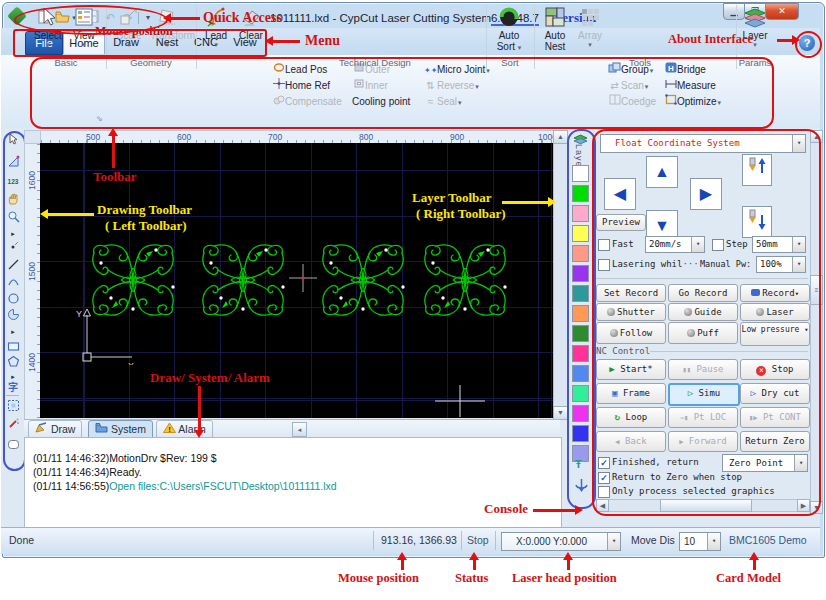 The width and height of the screenshot is (826, 600). I want to click on panel-scroll-down: ▼, so click(816, 508).